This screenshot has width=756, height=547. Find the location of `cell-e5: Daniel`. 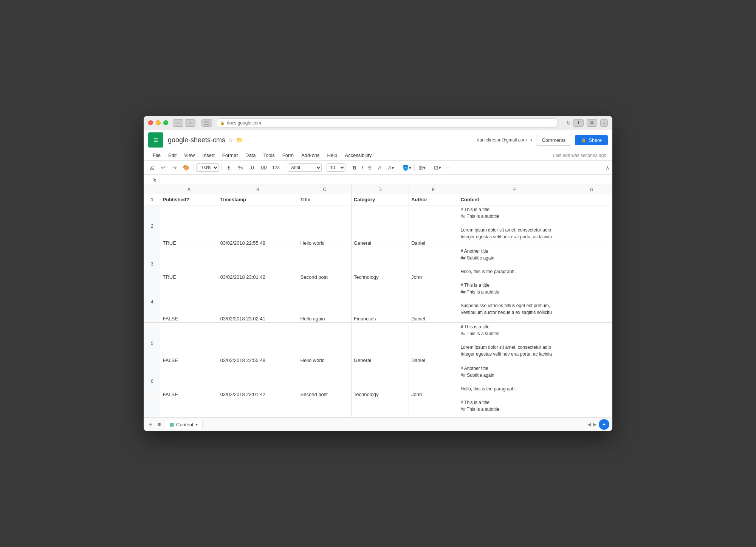

cell-e5: Daniel is located at coordinates (433, 343).